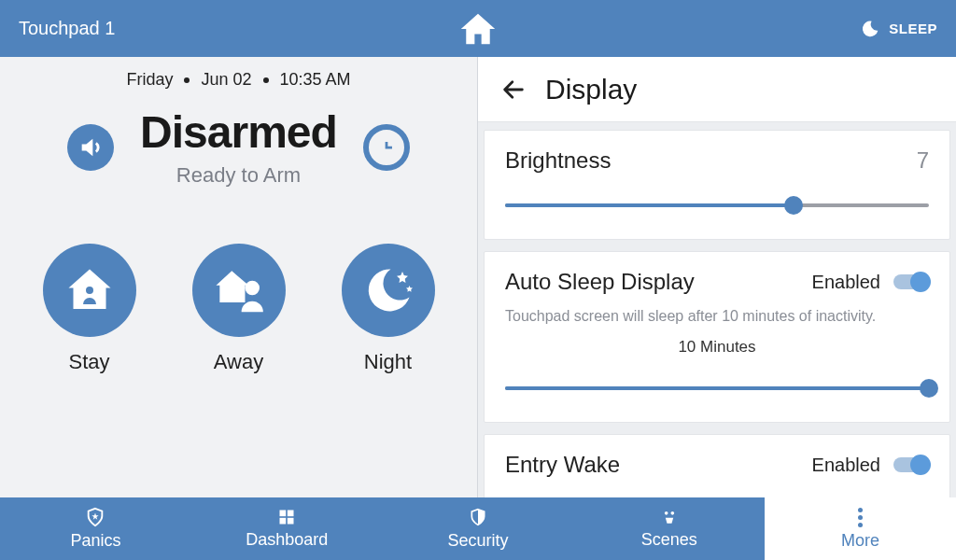 Image resolution: width=956 pixels, height=560 pixels. I want to click on brightness-label: Brightness, so click(558, 161).